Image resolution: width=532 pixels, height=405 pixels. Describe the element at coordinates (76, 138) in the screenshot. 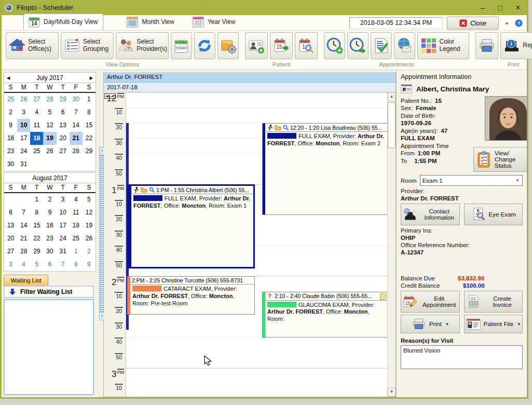

I see `calendar-day: 21` at that location.